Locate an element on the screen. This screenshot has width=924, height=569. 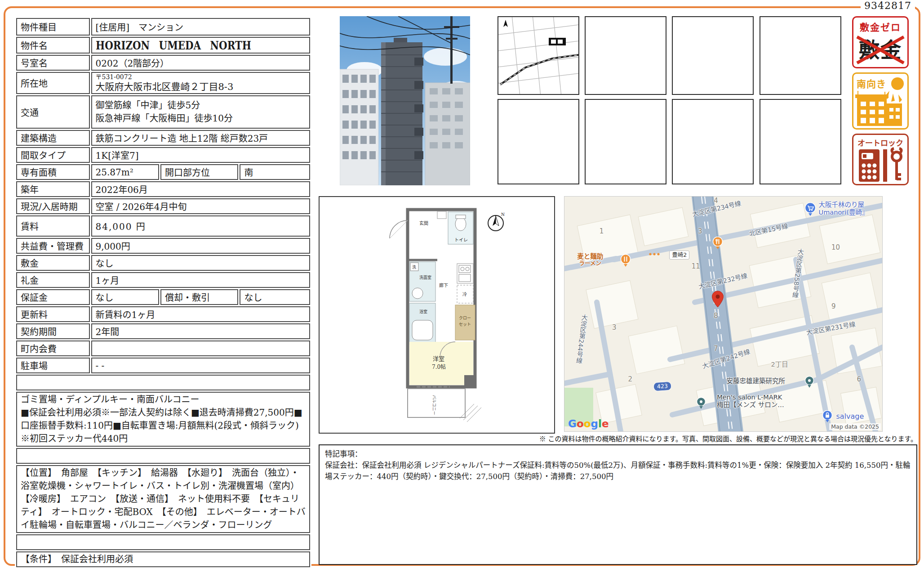
row-value: [住居用] マンション is located at coordinates (201, 27).